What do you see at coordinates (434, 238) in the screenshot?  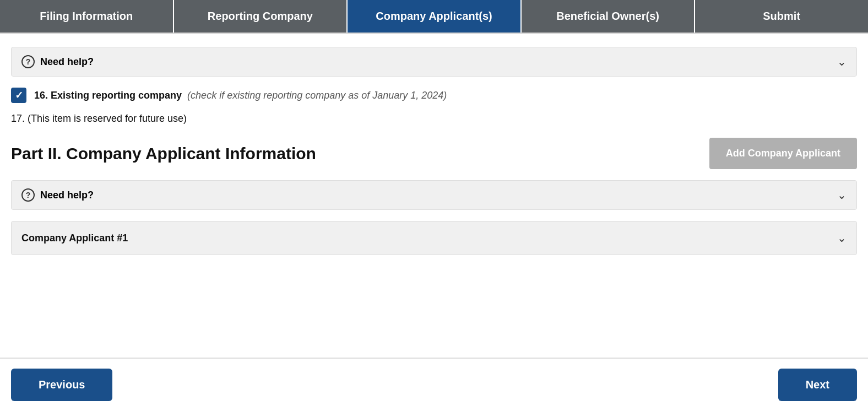 I see `company-applicant-1-accordion: Company Applicant #1 ⌄` at bounding box center [434, 238].